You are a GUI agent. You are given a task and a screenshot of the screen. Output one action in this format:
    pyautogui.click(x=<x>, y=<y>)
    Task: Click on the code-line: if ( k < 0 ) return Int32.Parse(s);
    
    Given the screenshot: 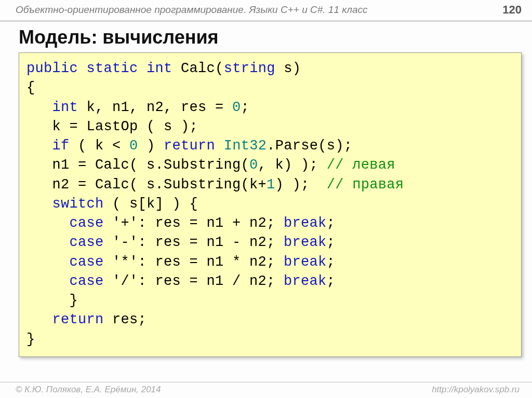 What is the action you would take?
    pyautogui.click(x=270, y=146)
    